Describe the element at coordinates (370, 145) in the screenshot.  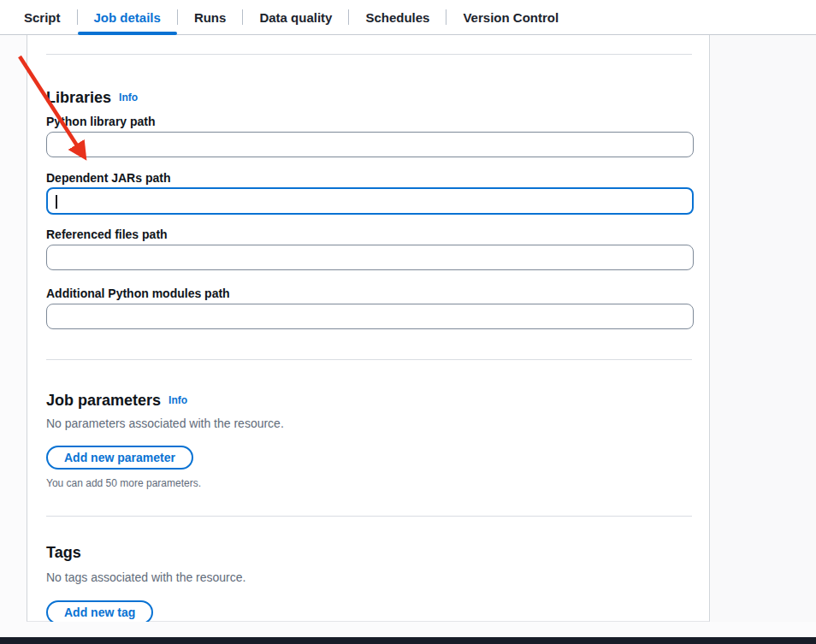
I see `python-library-path-input` at that location.